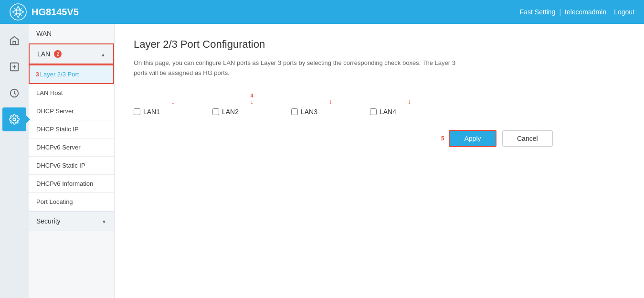 The image size is (644, 298). What do you see at coordinates (14, 161) in the screenshot?
I see `icon-sidebar: 1` at bounding box center [14, 161].